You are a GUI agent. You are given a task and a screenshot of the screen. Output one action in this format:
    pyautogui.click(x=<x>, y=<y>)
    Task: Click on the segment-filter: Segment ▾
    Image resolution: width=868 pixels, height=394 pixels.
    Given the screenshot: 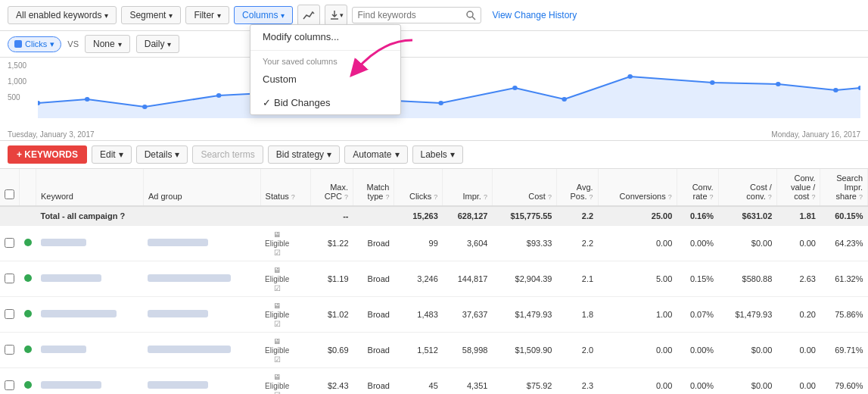 What is the action you would take?
    pyautogui.click(x=151, y=15)
    